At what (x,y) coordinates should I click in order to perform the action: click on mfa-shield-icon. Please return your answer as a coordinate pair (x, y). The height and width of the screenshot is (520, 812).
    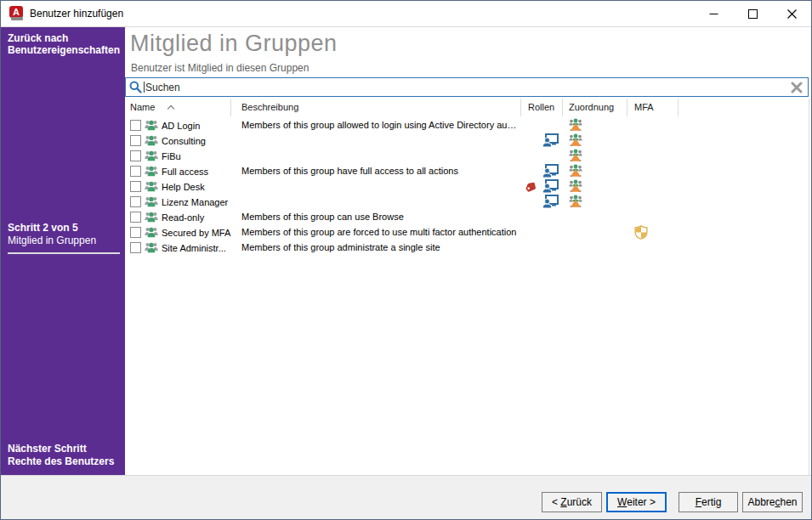
    Looking at the image, I should click on (641, 233).